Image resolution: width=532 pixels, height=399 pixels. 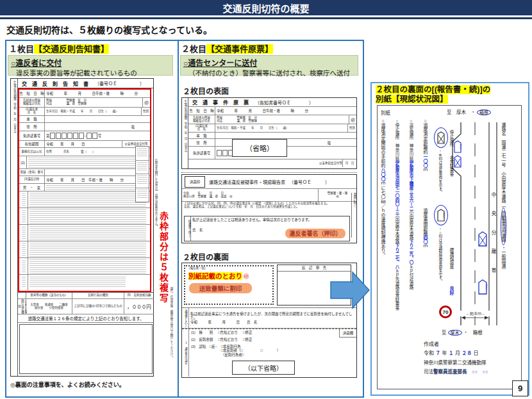 What do you see at coordinates (431, 343) in the screenshot?
I see `author-label: 作成者` at bounding box center [431, 343].